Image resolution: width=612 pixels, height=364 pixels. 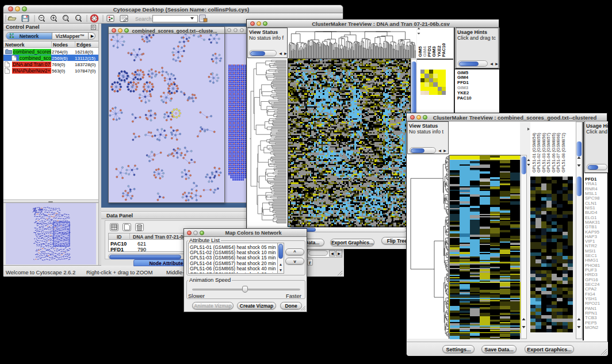 What do you see at coordinates (592, 328) in the screenshot?
I see `svg-text: MON2` at bounding box center [592, 328].